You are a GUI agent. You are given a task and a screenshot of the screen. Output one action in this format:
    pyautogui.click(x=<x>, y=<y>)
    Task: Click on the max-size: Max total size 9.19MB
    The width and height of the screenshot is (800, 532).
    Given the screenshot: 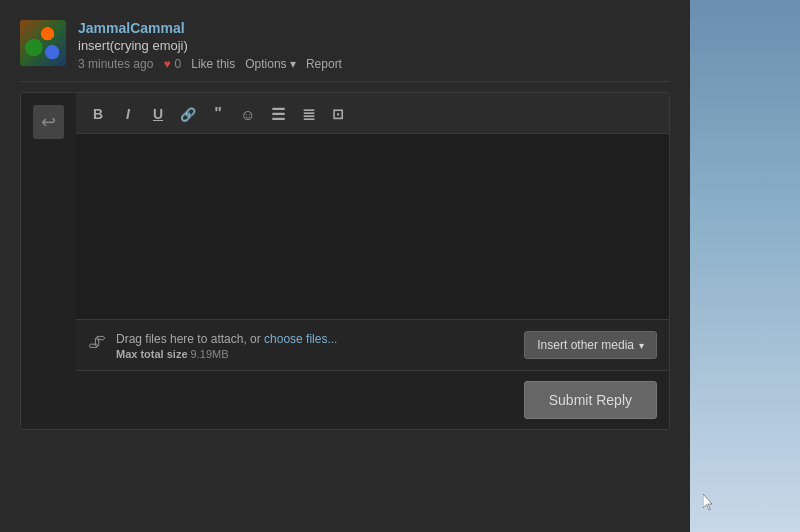 What is the action you would take?
    pyautogui.click(x=226, y=354)
    